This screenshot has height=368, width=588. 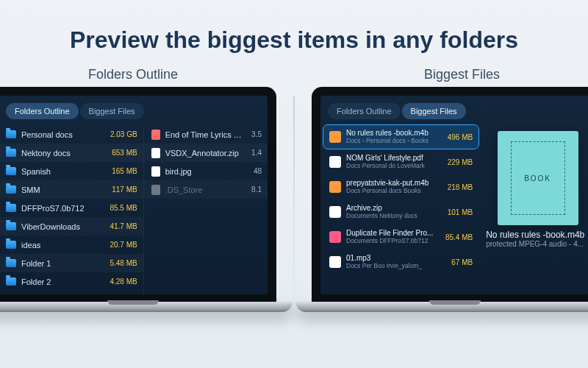 I want to click on file-size: 67 MB, so click(x=460, y=262).